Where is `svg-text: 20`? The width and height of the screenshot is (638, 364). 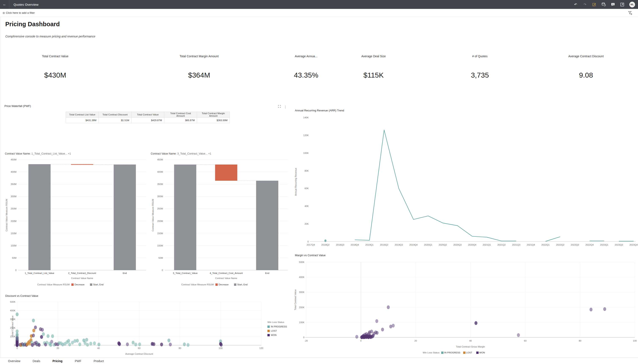
svg-text: 20 is located at coordinates (416, 341).